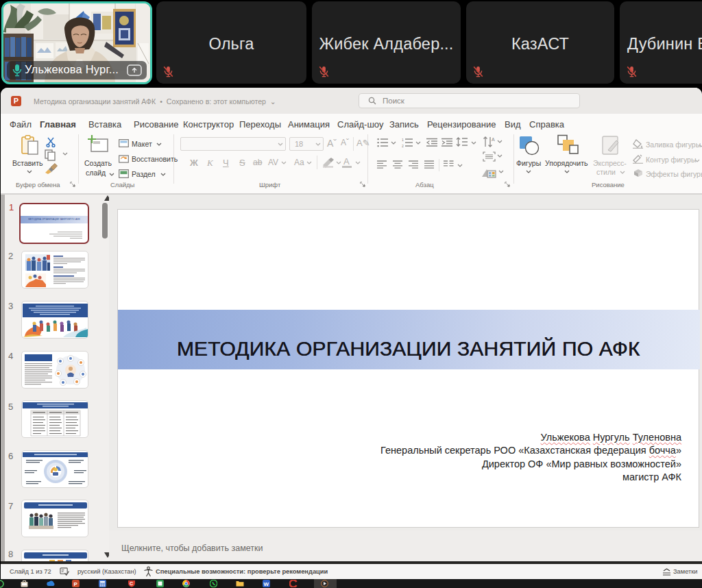 This screenshot has height=588, width=702. What do you see at coordinates (76, 584) in the screenshot?
I see `svg-text: P` at bounding box center [76, 584].